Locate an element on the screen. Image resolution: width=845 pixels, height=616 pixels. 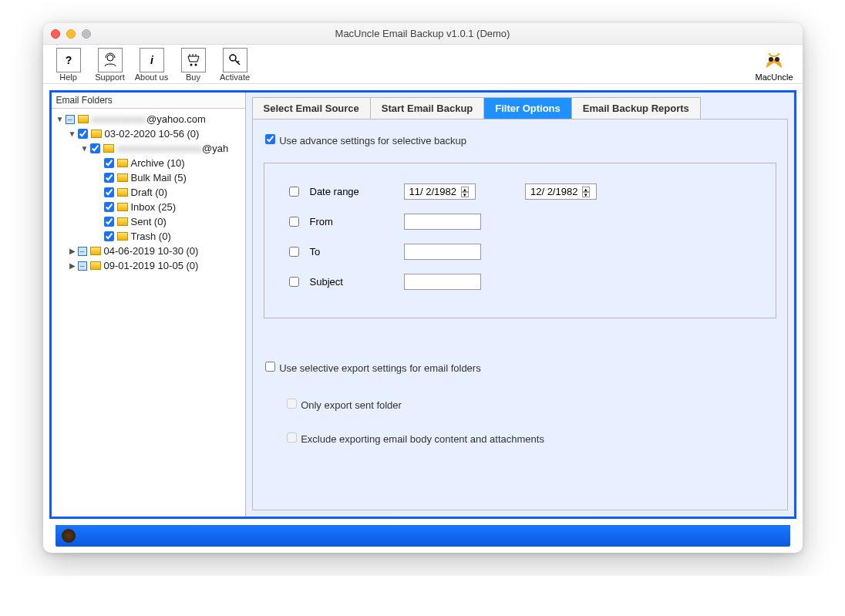
tree-row-draft: Draft (0) is located at coordinates (148, 193).